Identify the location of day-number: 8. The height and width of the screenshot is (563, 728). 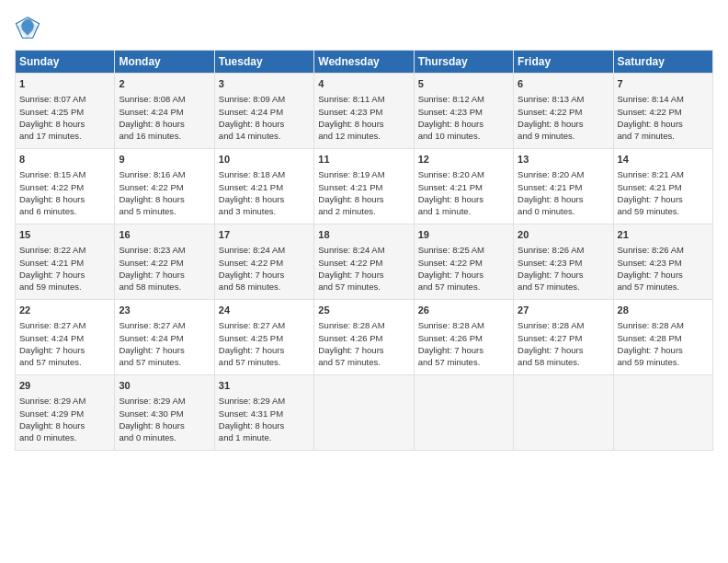
(64, 160).